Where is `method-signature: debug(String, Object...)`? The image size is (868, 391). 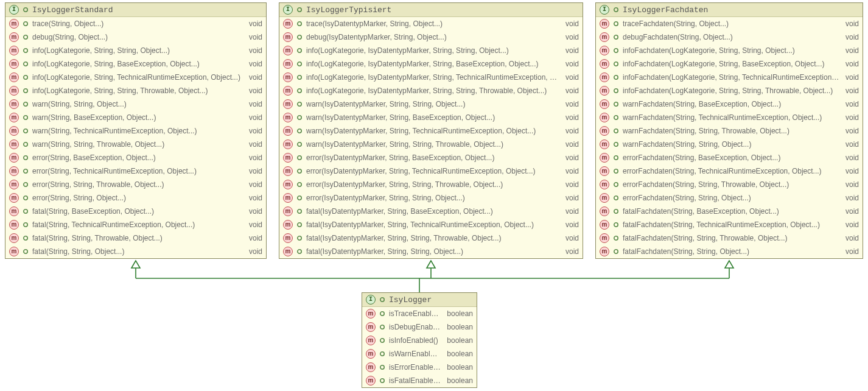 method-signature: debug(String, Object...) is located at coordinates (138, 37).